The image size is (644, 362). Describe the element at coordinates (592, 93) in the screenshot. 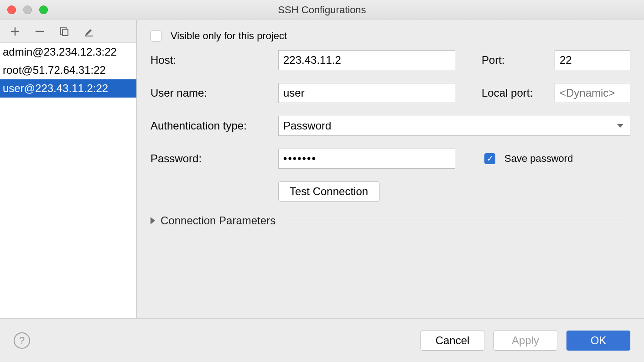

I see `local-port-input` at that location.